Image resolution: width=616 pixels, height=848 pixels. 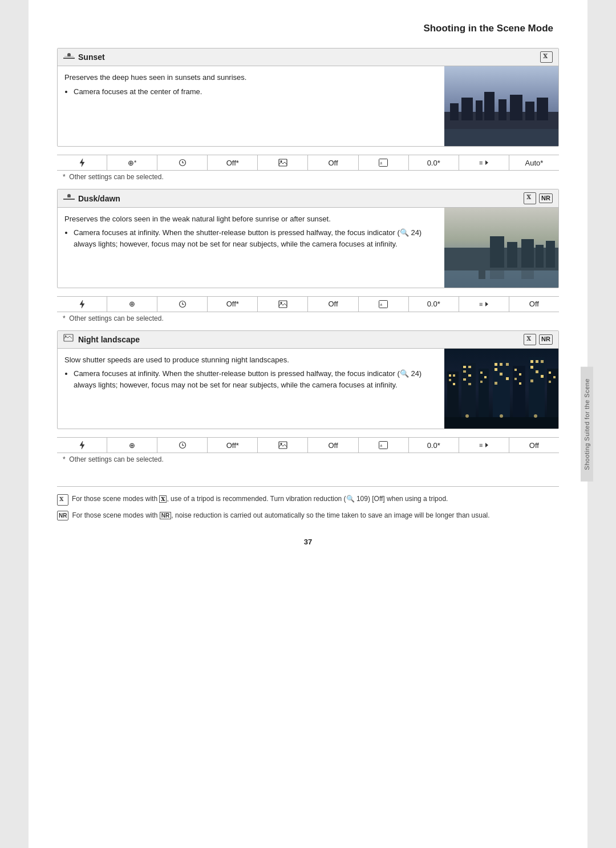 What do you see at coordinates (546, 57) in the screenshot?
I see `sunset-badges: 𝐗` at bounding box center [546, 57].